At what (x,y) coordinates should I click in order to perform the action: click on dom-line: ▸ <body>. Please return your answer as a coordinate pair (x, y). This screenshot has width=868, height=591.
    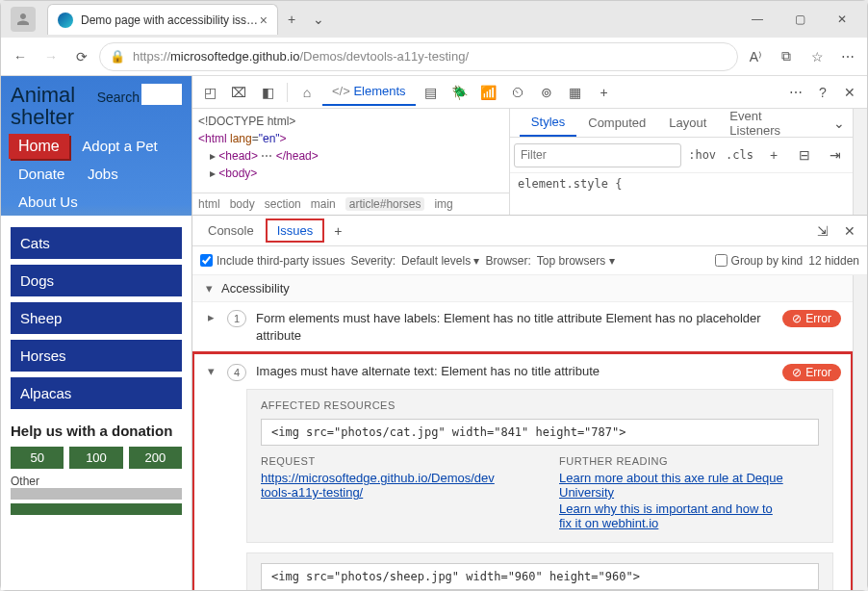
    Looking at the image, I should click on (350, 173).